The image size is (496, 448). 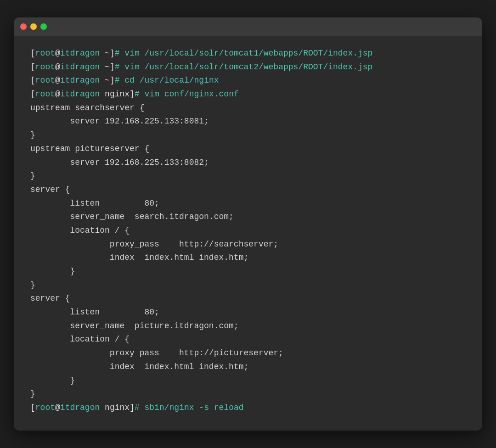 What do you see at coordinates (248, 149) in the screenshot?
I see `terminal-line: upstream pictureserver {` at bounding box center [248, 149].